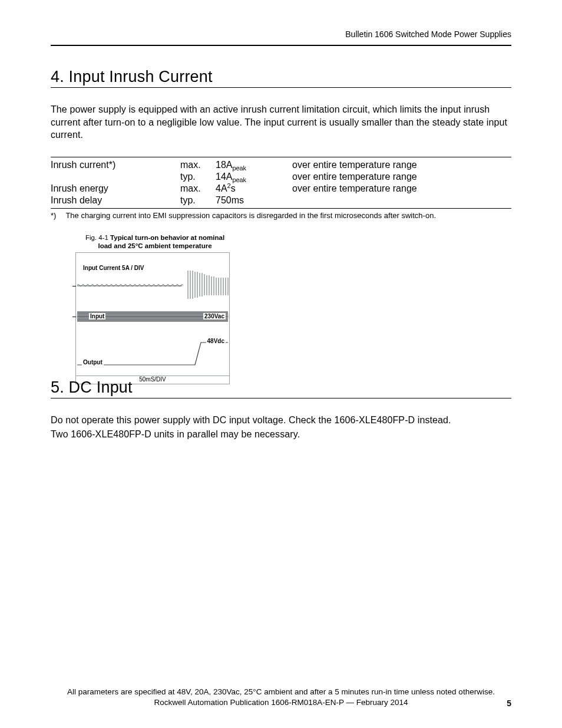 Image resolution: width=562 pixels, height=728 pixels. I want to click on section-5-paragraph-1: Do not operate this power supply with DC…, so click(281, 420).